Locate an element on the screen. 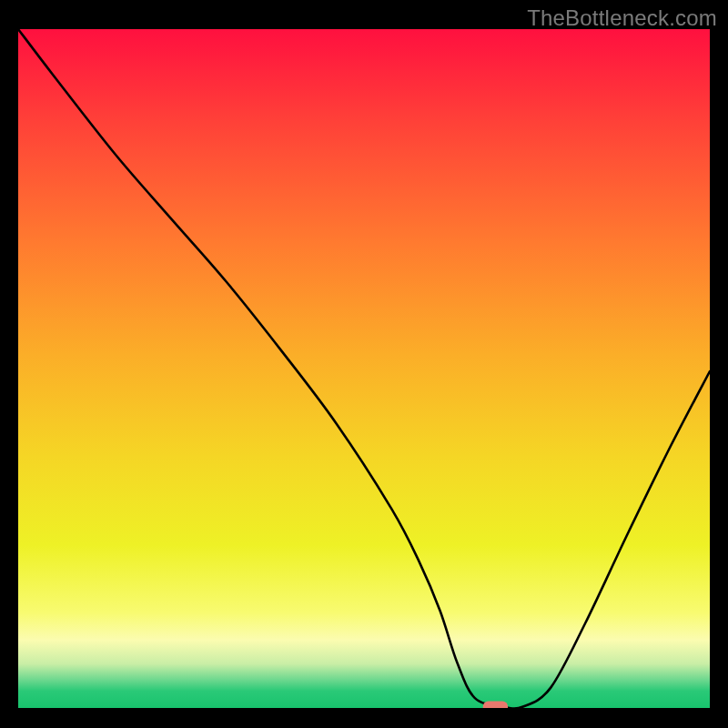 Image resolution: width=728 pixels, height=728 pixels. target-marker is located at coordinates (495, 704).